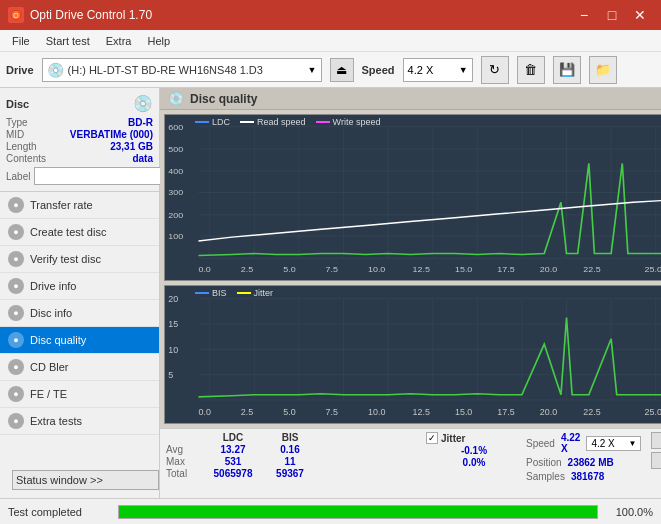 The width and height of the screenshot is (661, 524). Describe the element at coordinates (474, 462) in the screenshot. I see `jitter-max: 0.0%` at that location.